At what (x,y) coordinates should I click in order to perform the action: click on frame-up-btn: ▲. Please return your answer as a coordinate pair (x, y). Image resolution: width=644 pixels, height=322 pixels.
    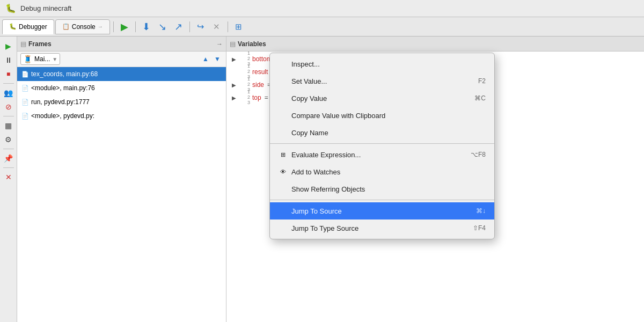
    Looking at the image, I should click on (206, 59).